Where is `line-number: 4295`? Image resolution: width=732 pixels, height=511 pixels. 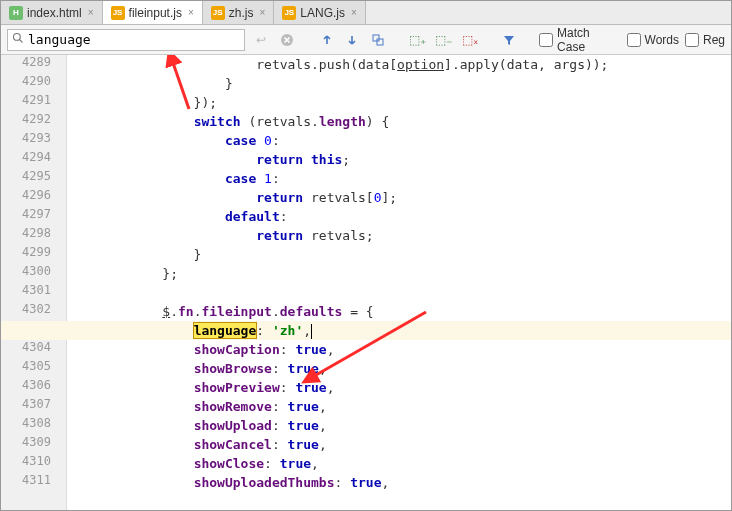
line-number: 4295 is located at coordinates (29, 176).